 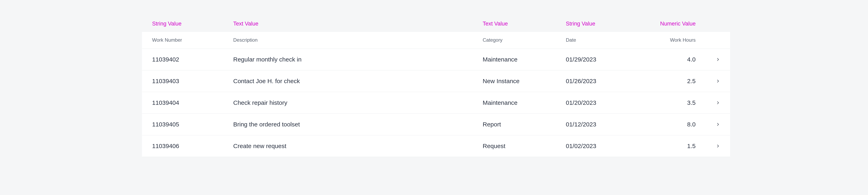 What do you see at coordinates (183, 146) in the screenshot?
I see `cell-work-number: 11039406` at bounding box center [183, 146].